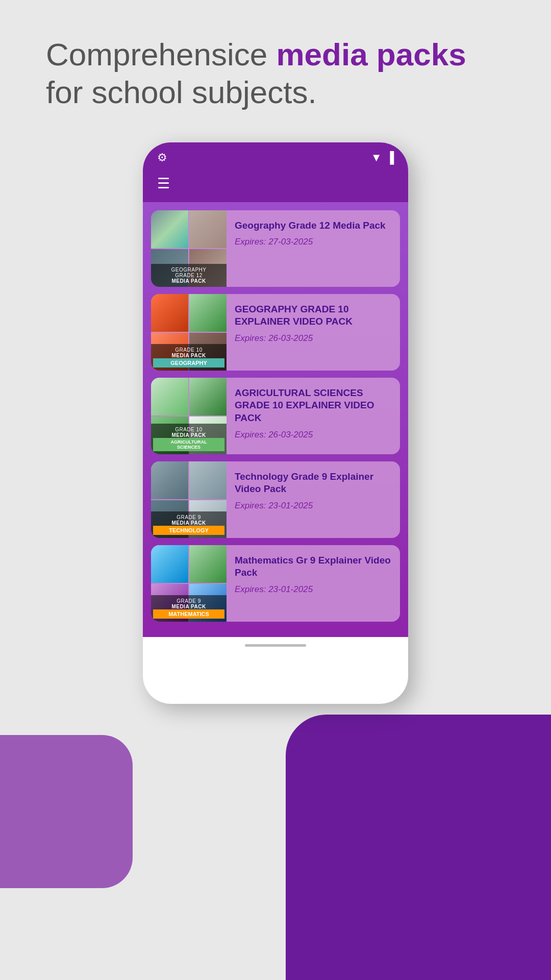 This screenshot has width=551, height=980. I want to click on card-info-math9: Mathematics Gr 9 Explainer Video Pack Ex…, so click(313, 583).